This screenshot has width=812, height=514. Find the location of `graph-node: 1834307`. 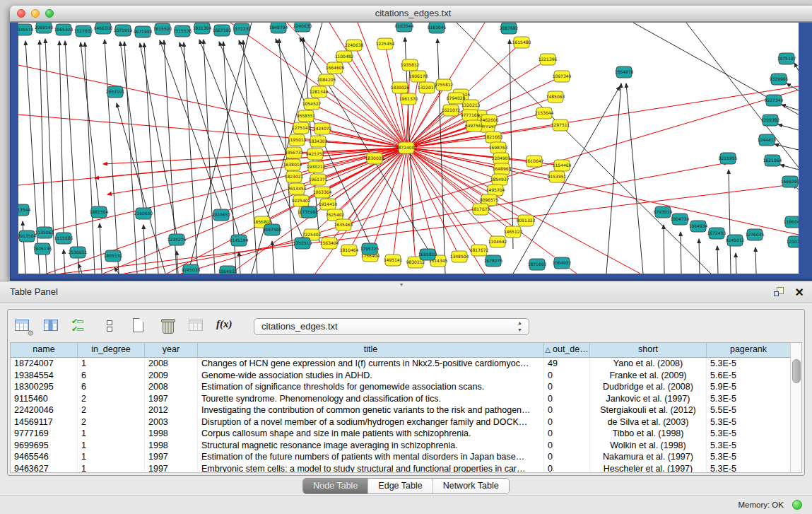

graph-node: 1834307 is located at coordinates (318, 141).